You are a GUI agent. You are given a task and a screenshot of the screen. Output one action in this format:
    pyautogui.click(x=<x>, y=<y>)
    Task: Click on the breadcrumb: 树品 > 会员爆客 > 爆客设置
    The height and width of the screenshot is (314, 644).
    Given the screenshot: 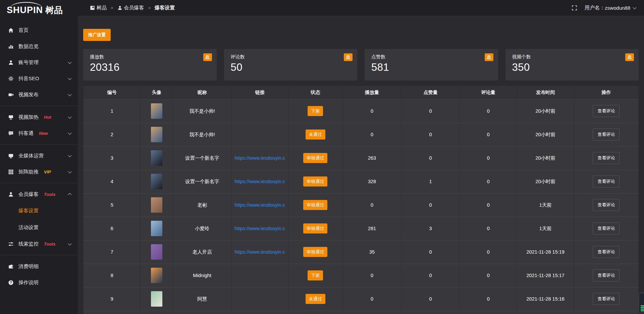 What is the action you would take?
    pyautogui.click(x=132, y=8)
    